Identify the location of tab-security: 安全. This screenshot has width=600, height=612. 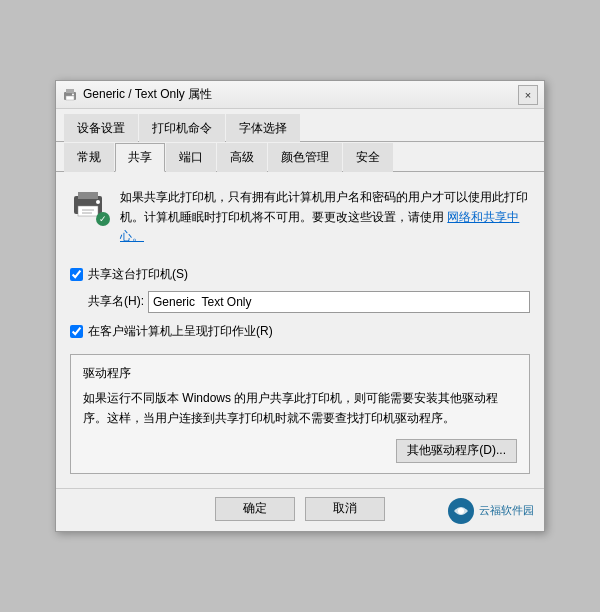
(368, 158).